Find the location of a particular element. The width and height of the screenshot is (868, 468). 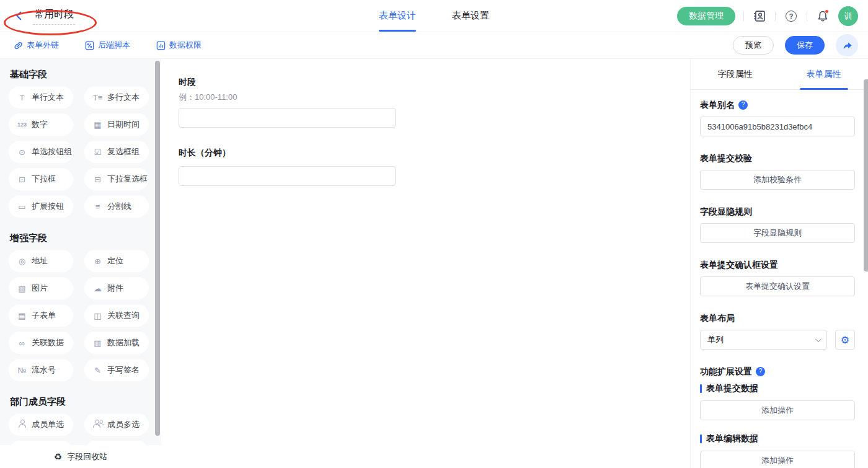

avatar: 训 is located at coordinates (848, 16).